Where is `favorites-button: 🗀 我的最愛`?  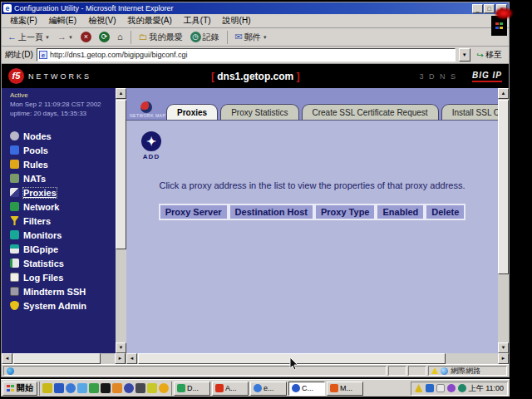 favorites-button: 🗀 我的最愛 is located at coordinates (161, 37).